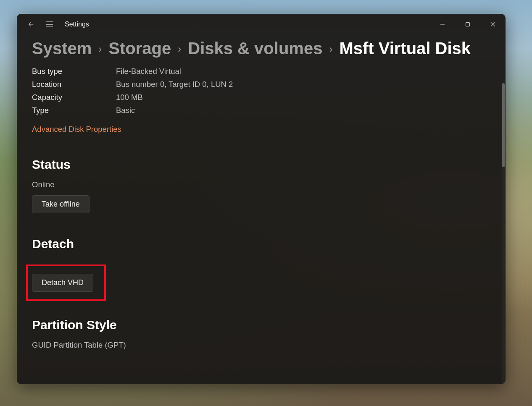  What do you see at coordinates (468, 24) in the screenshot?
I see `window-controls` at bounding box center [468, 24].